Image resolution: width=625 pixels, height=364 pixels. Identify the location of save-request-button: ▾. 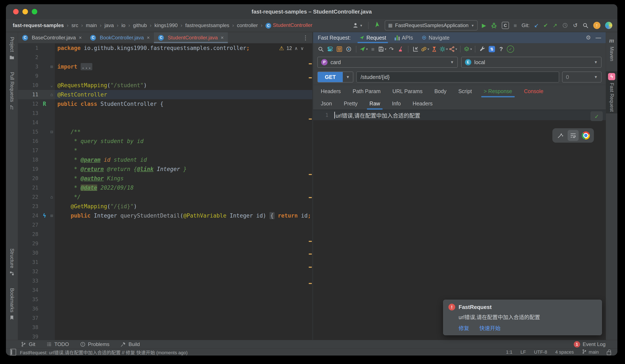
(382, 49).